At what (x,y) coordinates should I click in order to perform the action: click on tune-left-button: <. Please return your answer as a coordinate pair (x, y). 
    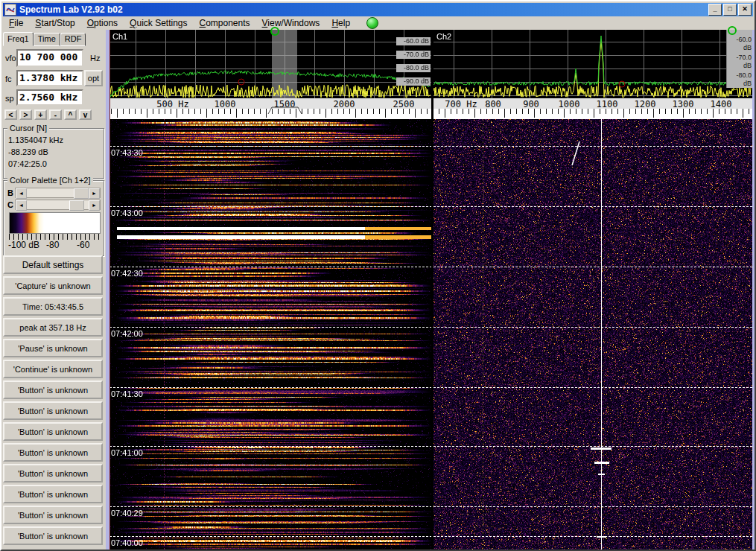
    Looking at the image, I should click on (10, 115).